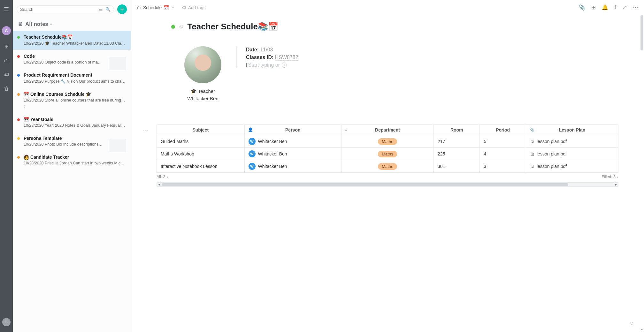 The image size is (644, 332). I want to click on table-row: Guided MathsWWhitacker BenMaths2175🗎less…, so click(388, 142).